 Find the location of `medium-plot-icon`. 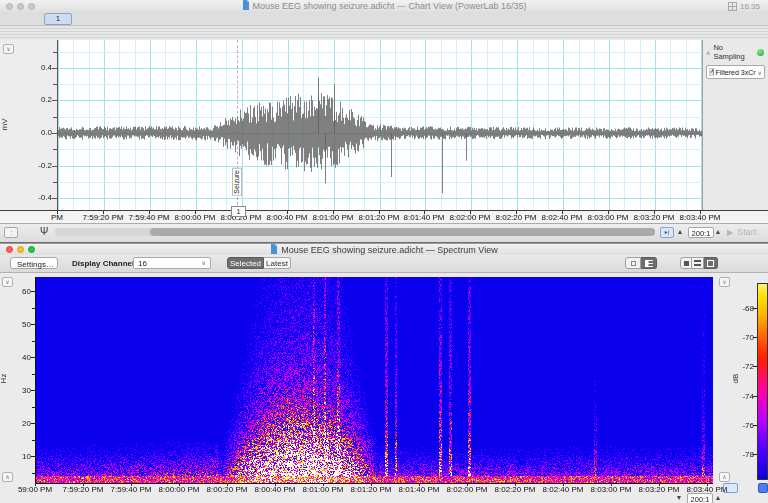

medium-plot-icon is located at coordinates (698, 263).